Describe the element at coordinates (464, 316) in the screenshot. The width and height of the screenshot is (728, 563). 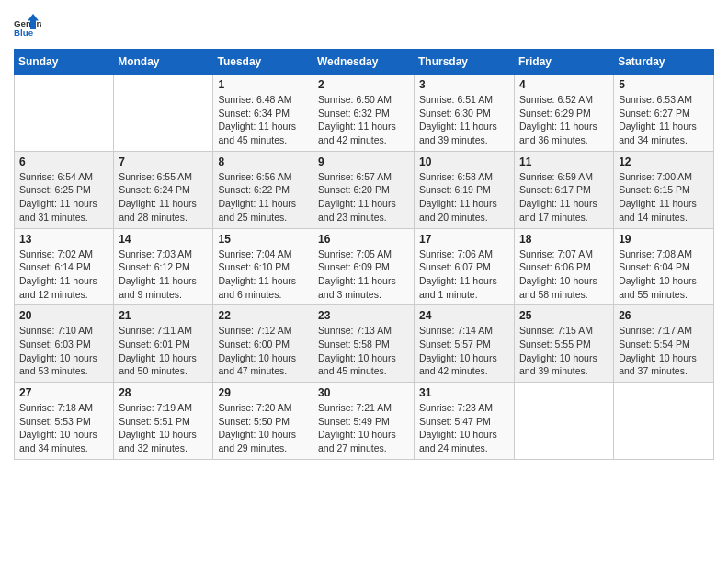
I see `day-number: 24` at that location.